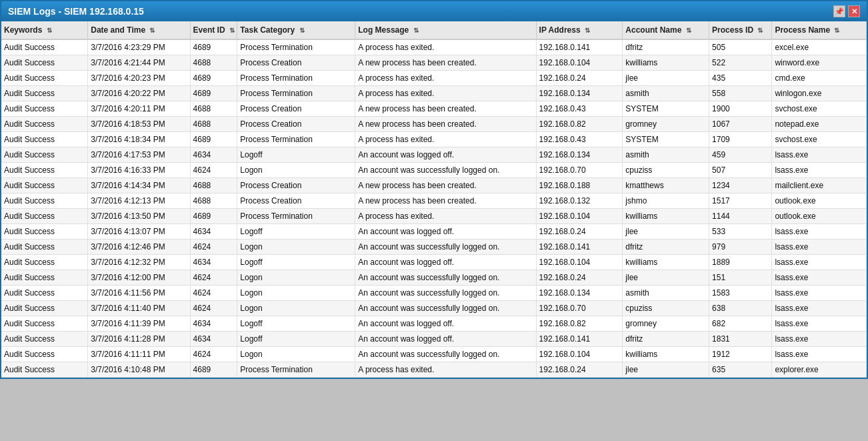 This screenshot has width=868, height=441. I want to click on cell-processid: 1912, so click(741, 355).